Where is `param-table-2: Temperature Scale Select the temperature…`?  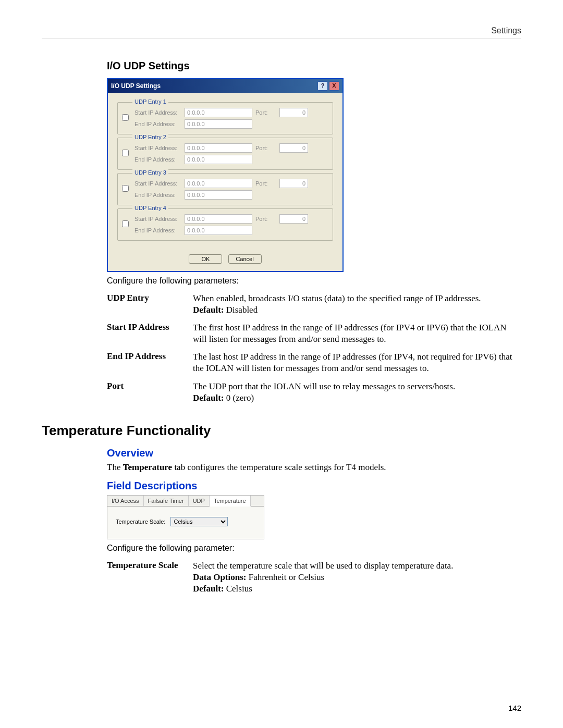 param-table-2: Temperature Scale Select the temperature… is located at coordinates (314, 577).